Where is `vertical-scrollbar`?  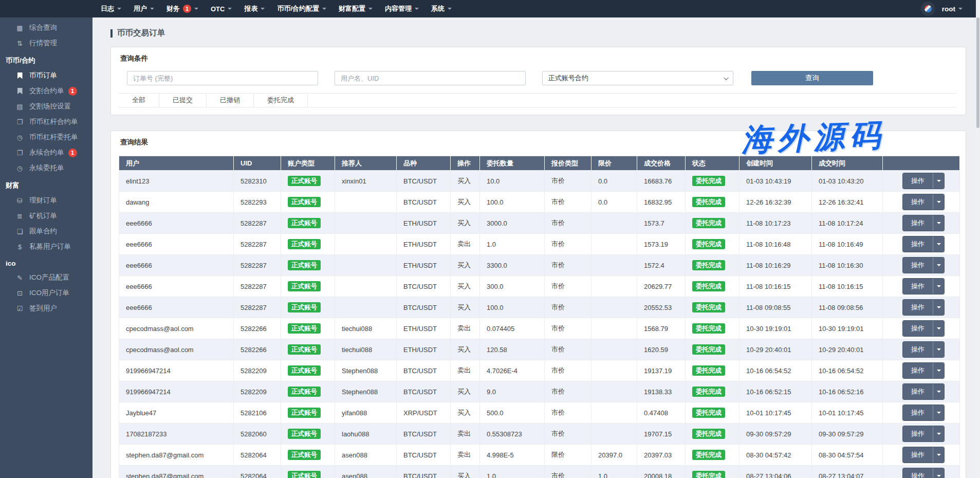
vertical-scrollbar is located at coordinates (978, 239).